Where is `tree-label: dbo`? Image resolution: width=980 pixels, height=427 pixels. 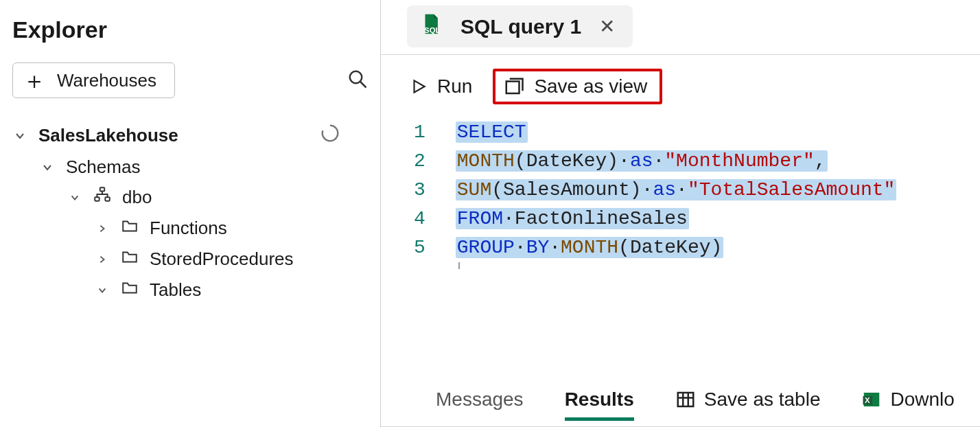
tree-label: dbo is located at coordinates (137, 198).